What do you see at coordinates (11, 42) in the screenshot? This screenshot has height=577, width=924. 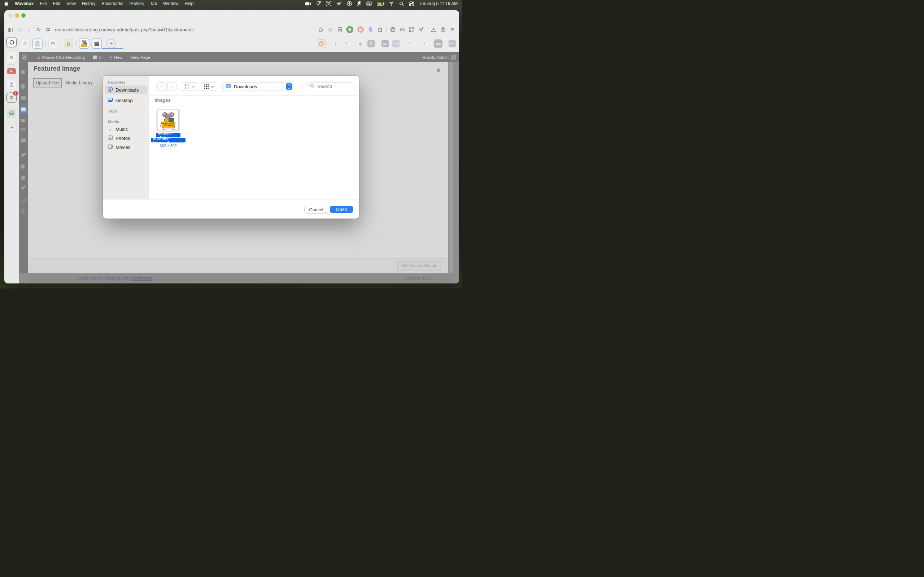 I see `chatgpt-app-icon` at bounding box center [11, 42].